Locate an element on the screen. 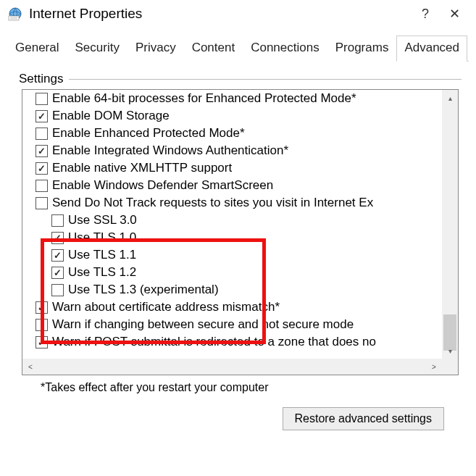 Image resolution: width=476 pixels, height=476 pixels. vertical-scrollbar: ▴ ▾ is located at coordinates (450, 225).